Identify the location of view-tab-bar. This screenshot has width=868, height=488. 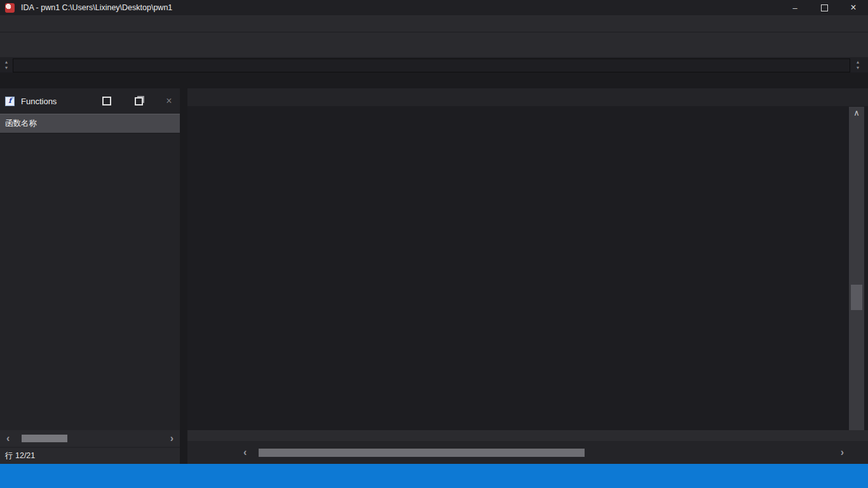
(527, 97).